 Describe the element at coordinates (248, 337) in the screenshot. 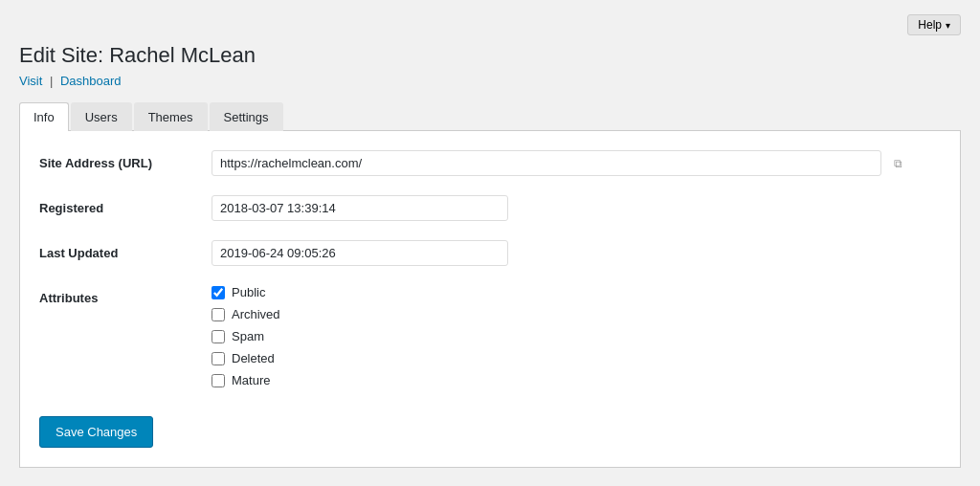

I see `checkbox-spam-label: Spam` at that location.